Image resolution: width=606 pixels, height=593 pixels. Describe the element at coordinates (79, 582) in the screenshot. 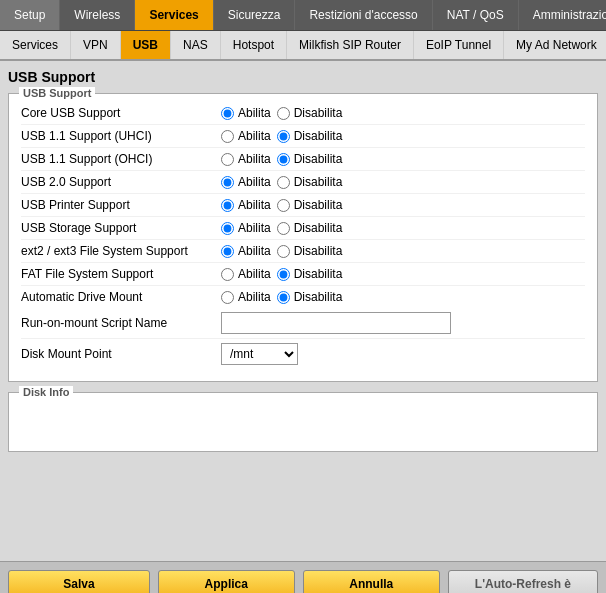

I see `save-button: Salva Impostazioni` at that location.